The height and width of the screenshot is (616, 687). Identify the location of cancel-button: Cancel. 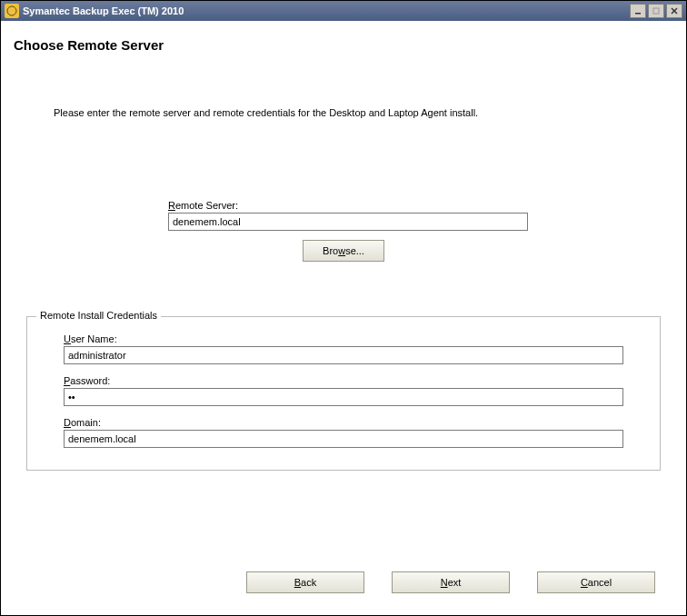
(596, 582).